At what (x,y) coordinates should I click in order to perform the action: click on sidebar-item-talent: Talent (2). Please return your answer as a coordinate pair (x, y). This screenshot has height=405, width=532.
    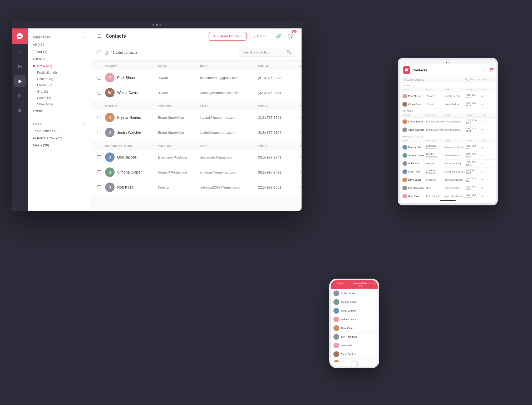
    Looking at the image, I should click on (59, 52).